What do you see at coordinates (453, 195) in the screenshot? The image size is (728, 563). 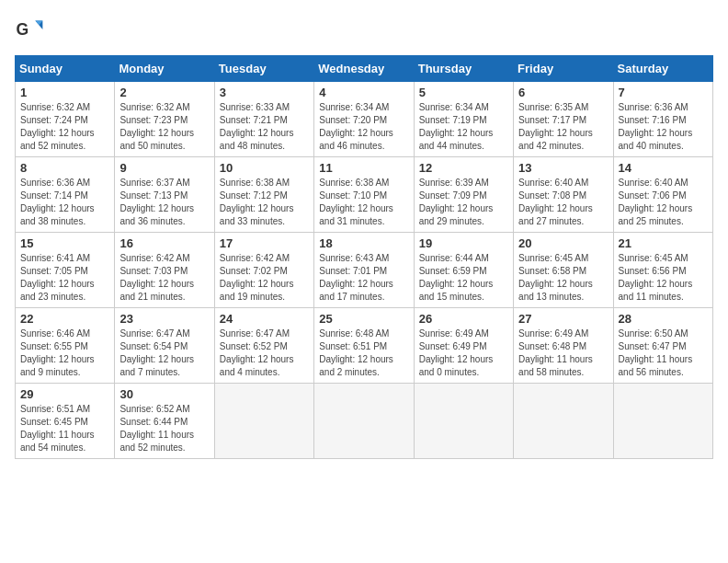 I see `sunset-label: Sunset: 7:09 PM` at bounding box center [453, 195].